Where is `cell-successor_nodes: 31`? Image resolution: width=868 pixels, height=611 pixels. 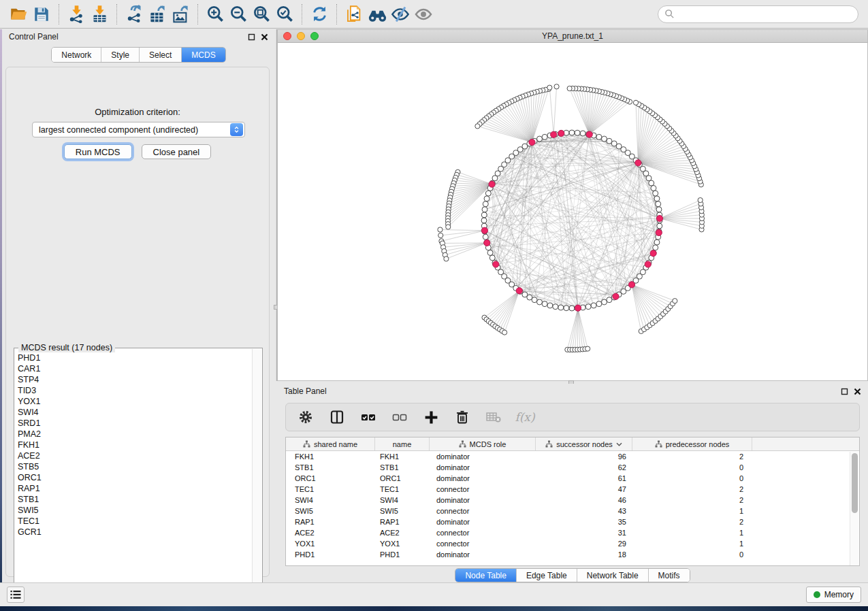 cell-successor_nodes: 31 is located at coordinates (584, 533).